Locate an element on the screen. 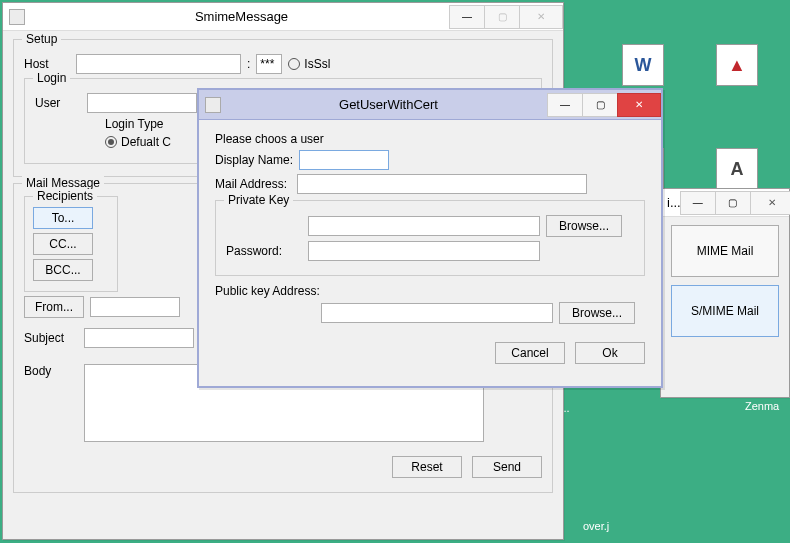 This screenshot has width=790, height=543. bcc-button: BCC... is located at coordinates (63, 270).